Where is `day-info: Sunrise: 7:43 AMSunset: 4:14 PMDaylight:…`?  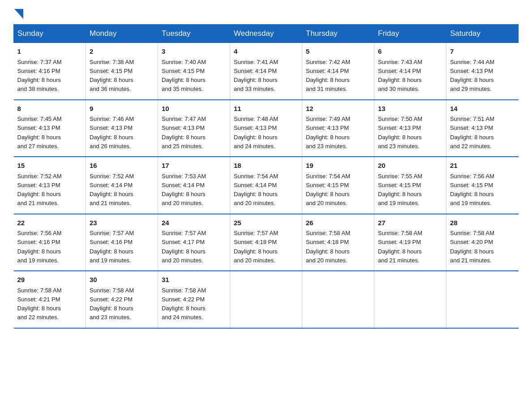
day-info: Sunrise: 7:43 AMSunset: 4:14 PMDaylight:… is located at coordinates (400, 76).